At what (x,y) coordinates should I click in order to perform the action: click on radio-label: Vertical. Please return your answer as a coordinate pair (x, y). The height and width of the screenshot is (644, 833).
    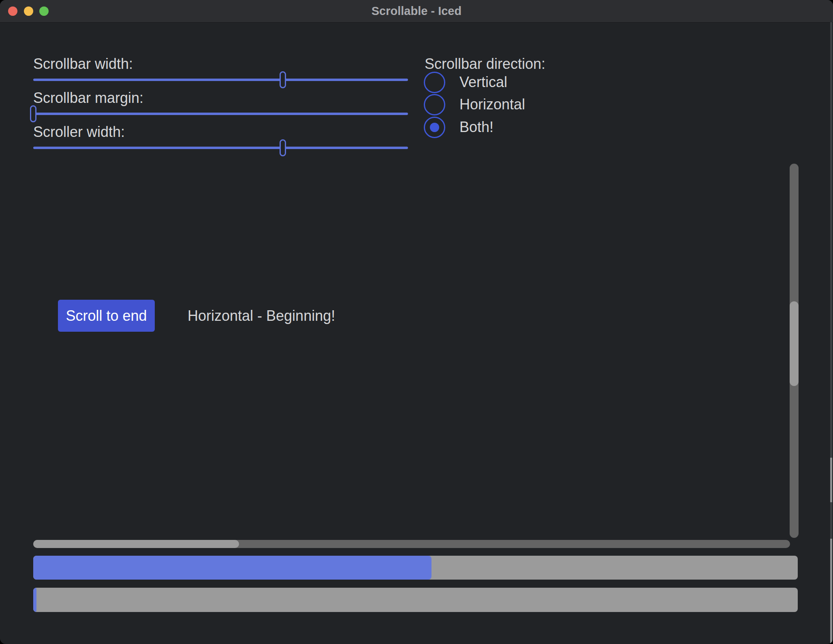
    Looking at the image, I should click on (483, 82).